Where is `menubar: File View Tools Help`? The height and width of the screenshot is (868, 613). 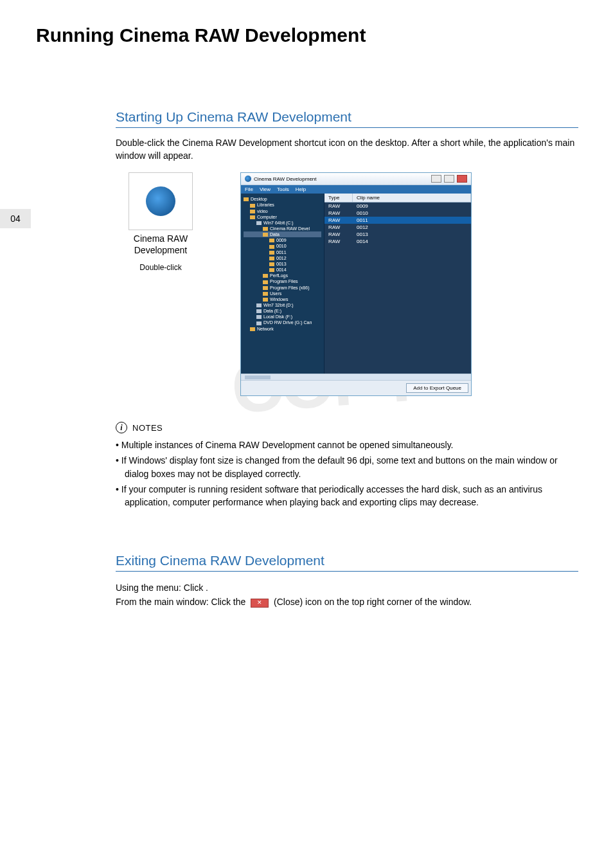
menubar: File View Tools Help is located at coordinates (356, 189).